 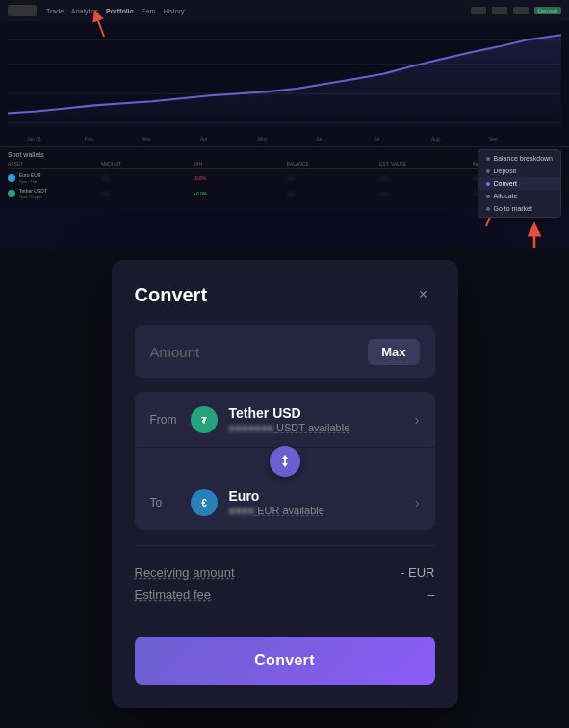 I want to click on euro-amount: ——, so click(x=146, y=178).